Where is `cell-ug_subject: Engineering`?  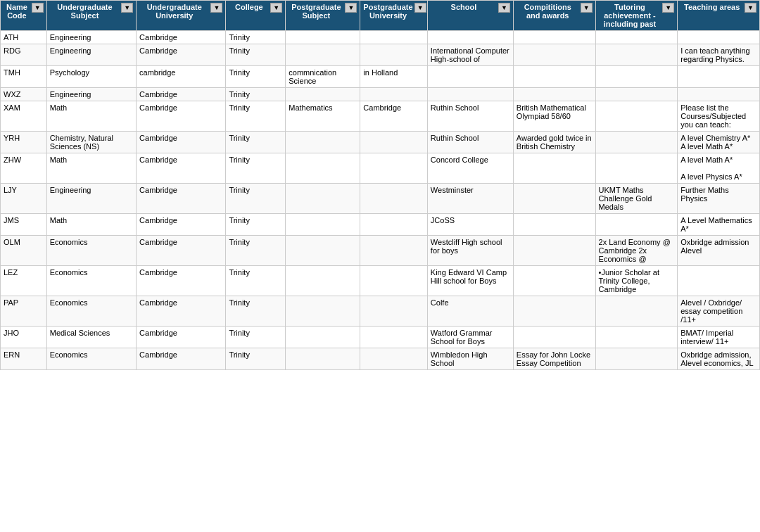
cell-ug_subject: Engineering is located at coordinates (91, 94).